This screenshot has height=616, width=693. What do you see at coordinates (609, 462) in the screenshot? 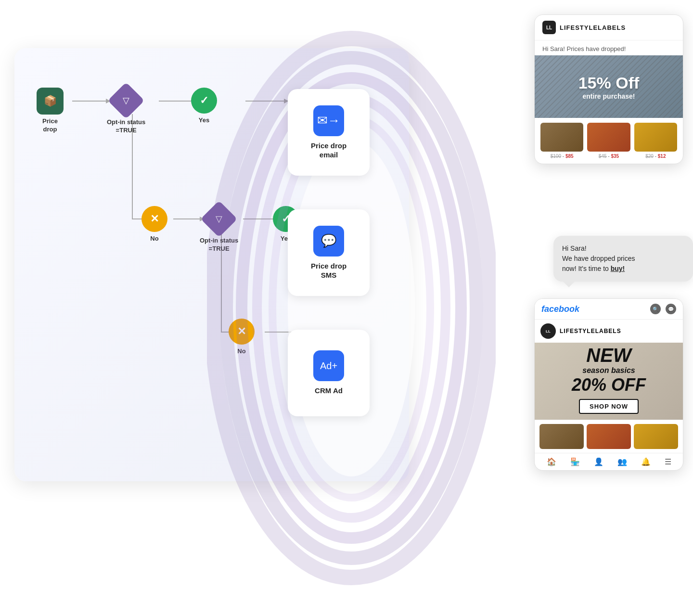
I see `fb-navigation: 🏠 🏪 👤 👥 🔔 ☰` at bounding box center [609, 462].